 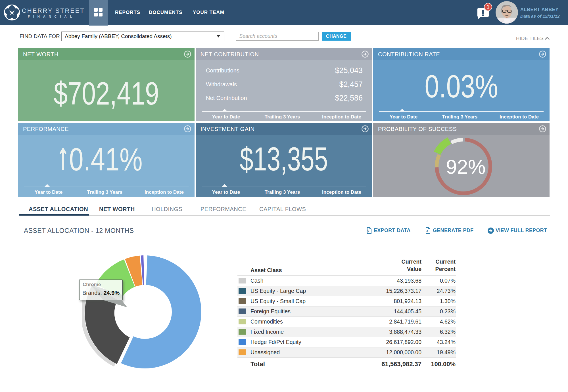 What do you see at coordinates (427, 231) in the screenshot?
I see `svg-text: A` at bounding box center [427, 231].